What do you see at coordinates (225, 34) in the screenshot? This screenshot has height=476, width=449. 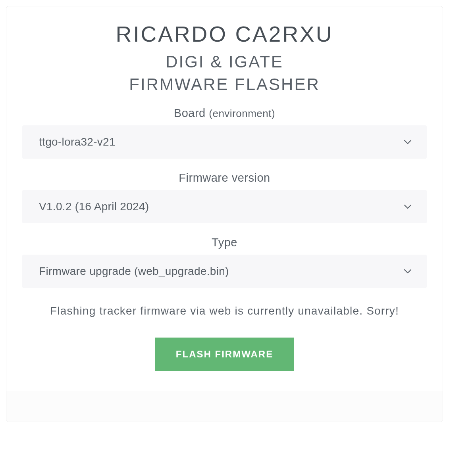 I see `page-title: RICARDO CA2RXU` at bounding box center [225, 34].